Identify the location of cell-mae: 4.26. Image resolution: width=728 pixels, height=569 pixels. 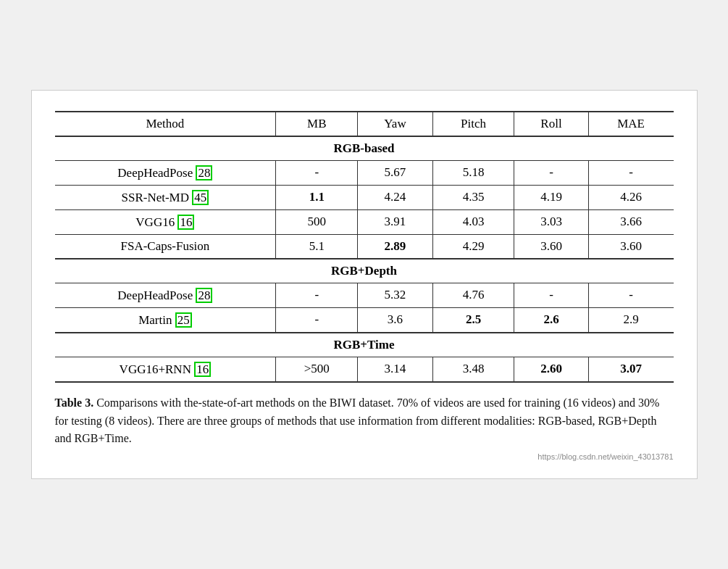
(630, 197).